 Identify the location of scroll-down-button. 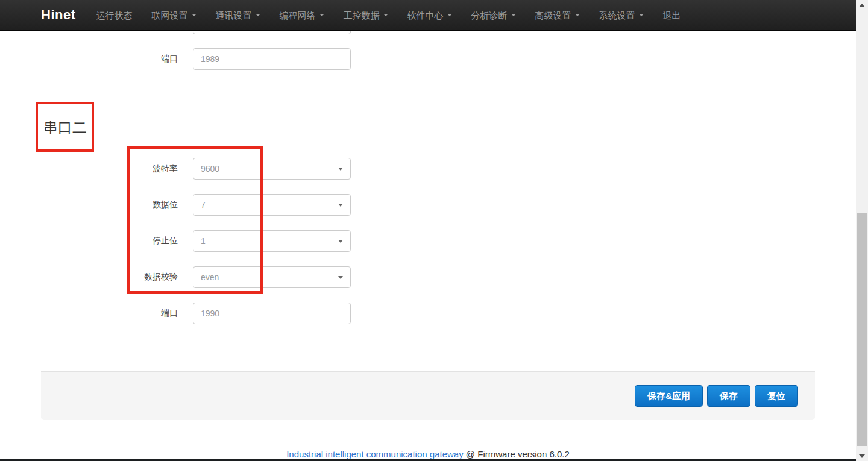
(862, 456).